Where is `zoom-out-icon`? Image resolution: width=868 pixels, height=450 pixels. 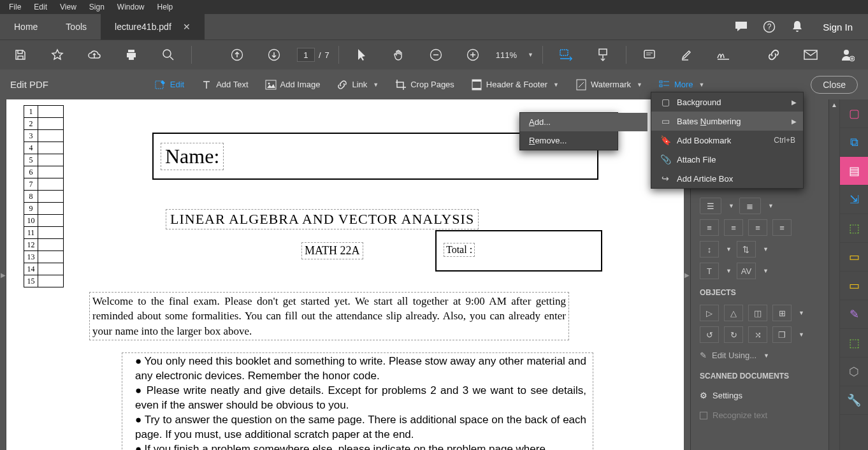 zoom-out-icon is located at coordinates (436, 55).